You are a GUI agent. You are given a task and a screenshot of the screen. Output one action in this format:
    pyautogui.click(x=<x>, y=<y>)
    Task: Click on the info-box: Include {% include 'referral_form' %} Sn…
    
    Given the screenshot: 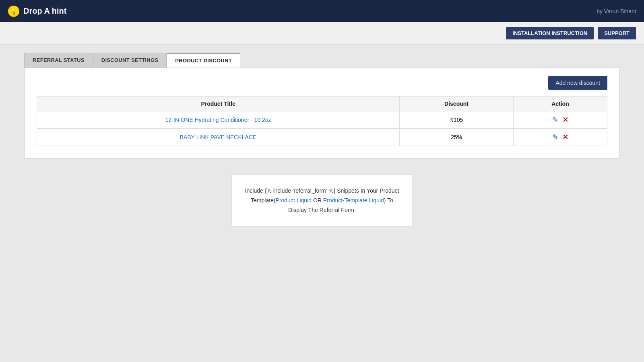 What is the action you would take?
    pyautogui.click(x=322, y=200)
    